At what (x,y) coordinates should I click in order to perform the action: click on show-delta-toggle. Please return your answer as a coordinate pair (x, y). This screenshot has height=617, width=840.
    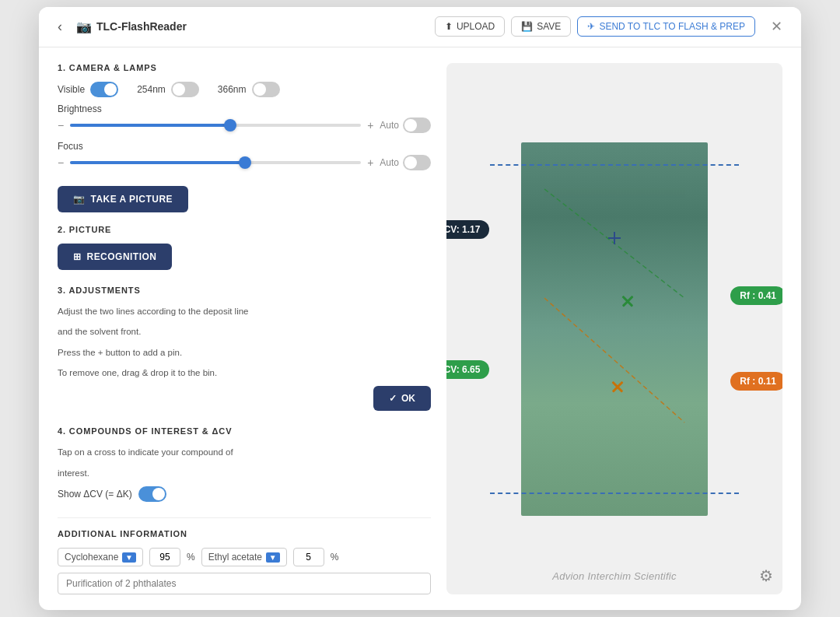
    Looking at the image, I should click on (152, 494).